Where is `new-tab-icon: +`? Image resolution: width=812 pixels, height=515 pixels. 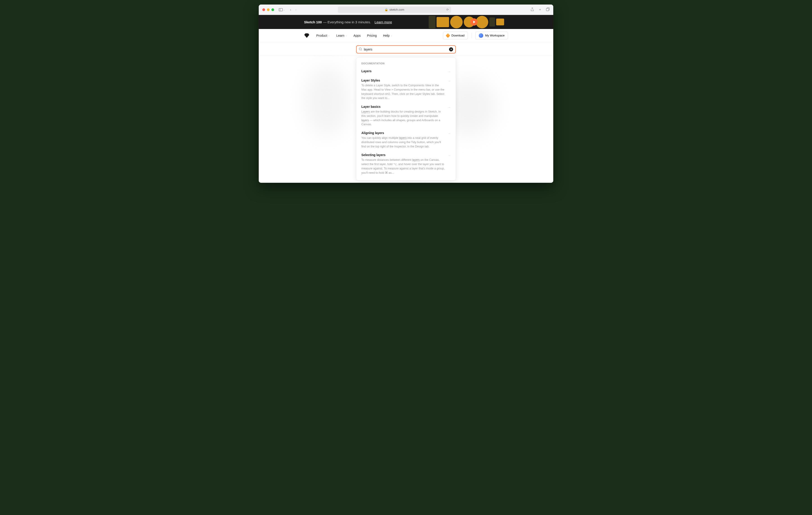 new-tab-icon: + is located at coordinates (540, 10).